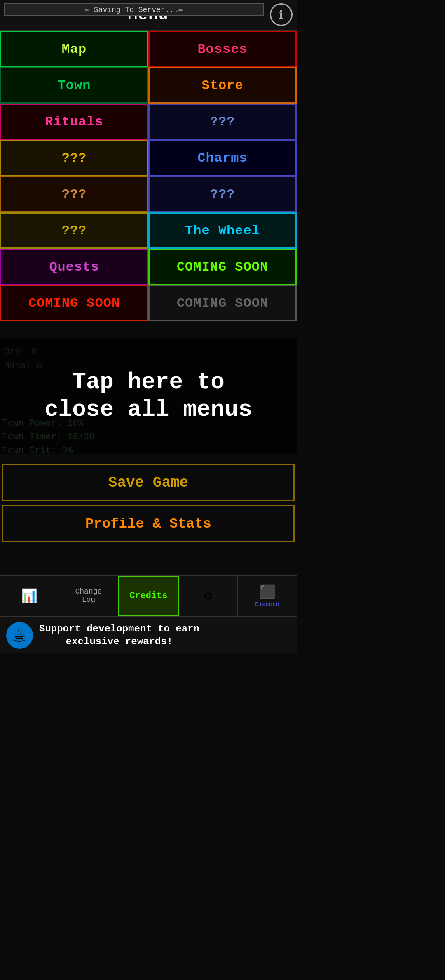 The height and width of the screenshot is (980, 445). What do you see at coordinates (148, 396) in the screenshot?
I see `tap-overlay-text: Tap here toclose all menus` at bounding box center [148, 396].